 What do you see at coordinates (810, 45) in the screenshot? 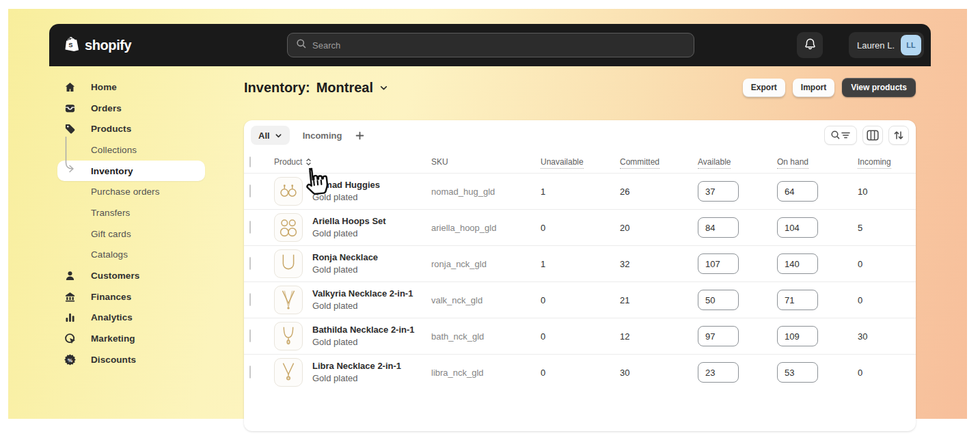
I see `notifications-button` at bounding box center [810, 45].